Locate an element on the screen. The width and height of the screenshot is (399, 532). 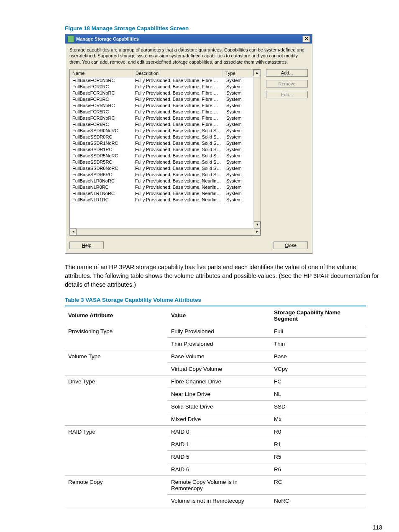
list-item: FullBaseSSDR0RCFully Provisioned, Base v… is located at coordinates (162, 137).